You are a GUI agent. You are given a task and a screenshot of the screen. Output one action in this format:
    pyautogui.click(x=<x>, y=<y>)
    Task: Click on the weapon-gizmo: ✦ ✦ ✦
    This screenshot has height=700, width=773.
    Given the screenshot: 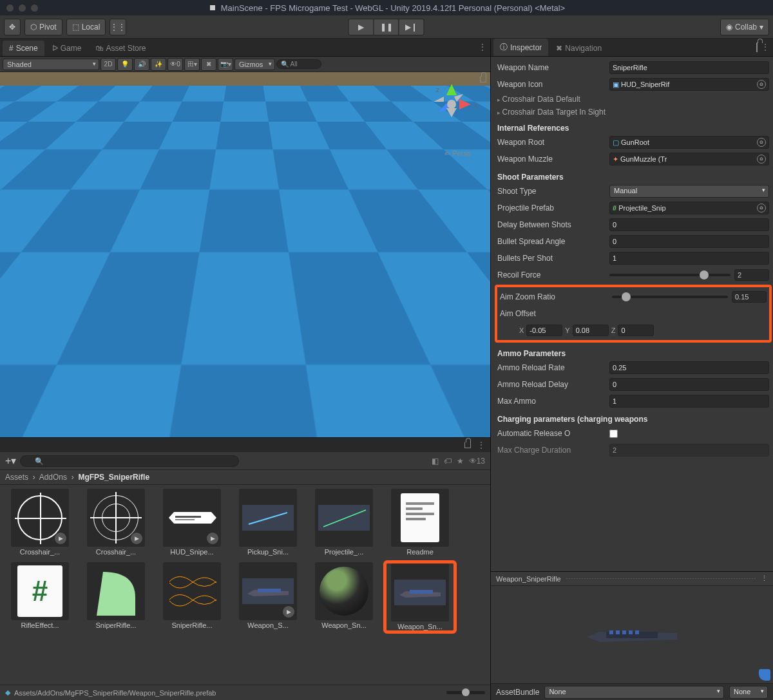 What is the action you would take?
    pyautogui.click(x=193, y=328)
    